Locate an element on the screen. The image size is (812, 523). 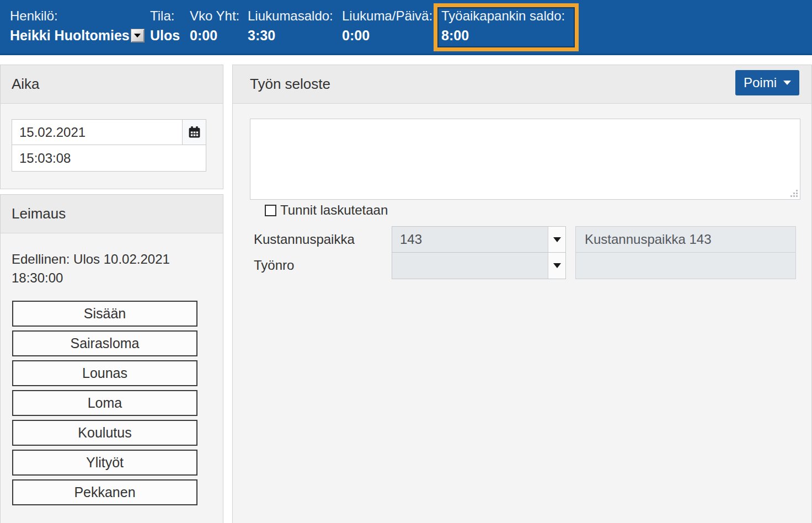
billable-checkbox is located at coordinates (270, 211).